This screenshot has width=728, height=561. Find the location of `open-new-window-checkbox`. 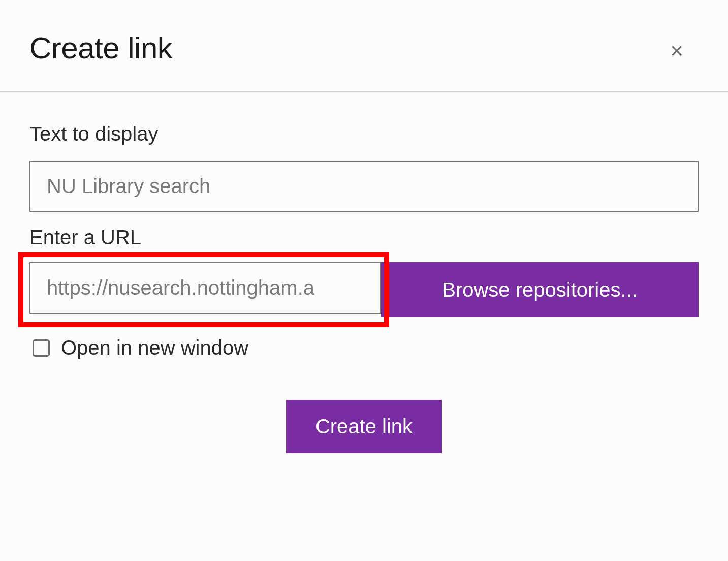

open-new-window-checkbox is located at coordinates (41, 348).